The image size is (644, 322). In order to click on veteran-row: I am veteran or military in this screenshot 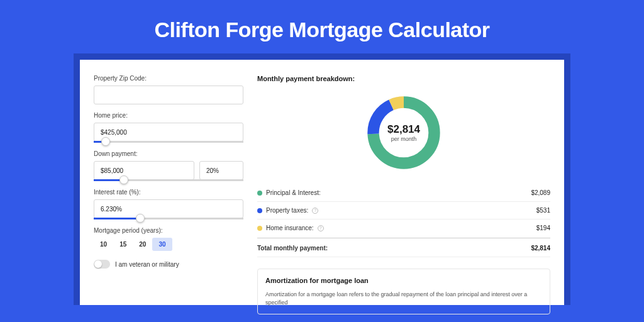, I will do `click(169, 264)`.